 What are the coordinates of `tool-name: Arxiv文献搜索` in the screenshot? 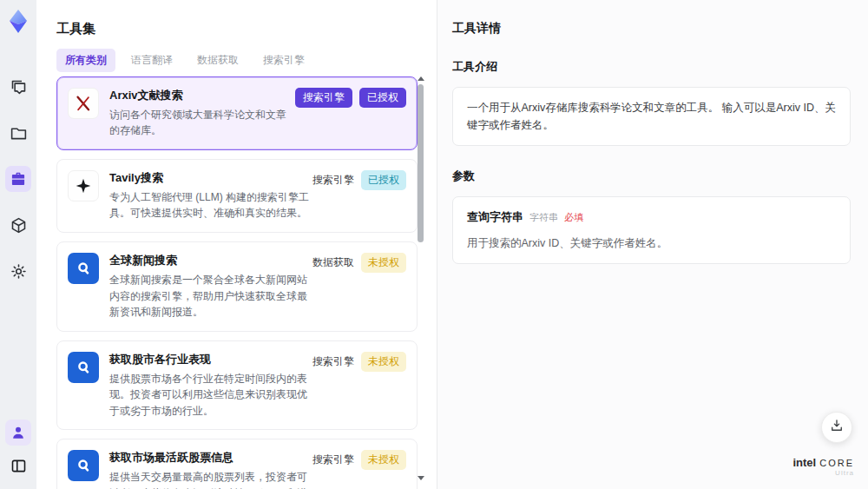 It's located at (202, 96).